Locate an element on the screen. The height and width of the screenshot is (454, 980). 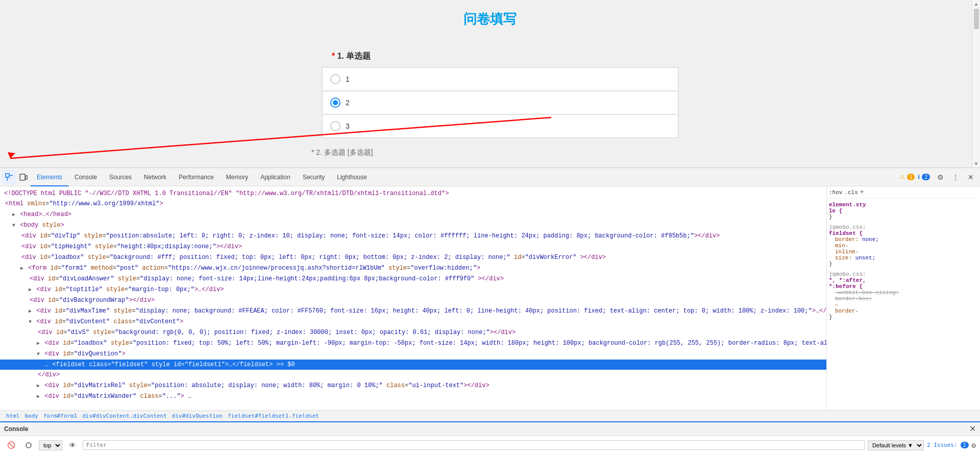
dom-line-loadbox: <div id="loadbox" style="background: #ff… is located at coordinates (413, 257).